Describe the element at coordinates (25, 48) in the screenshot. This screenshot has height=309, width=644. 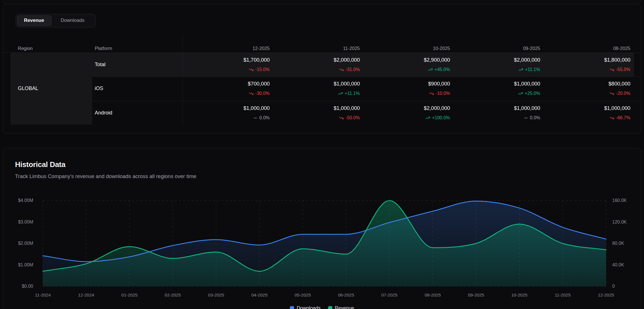
I see `column-header-region: Region` at that location.